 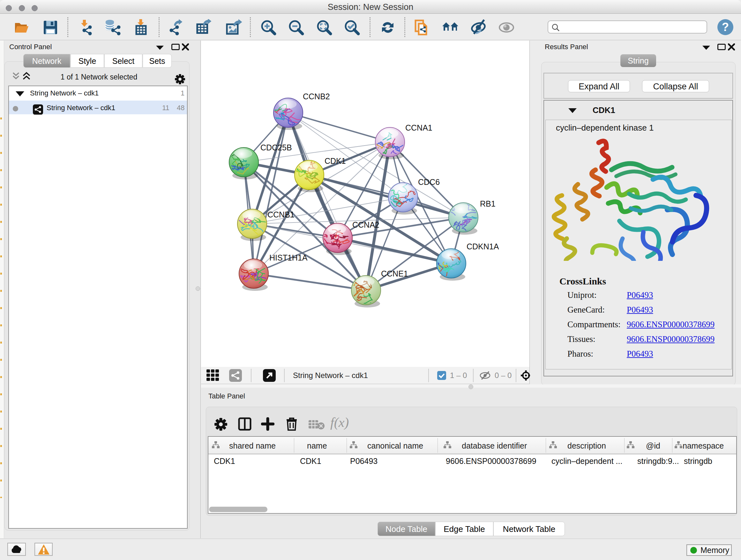 I want to click on svg-text: CDKN1A, so click(x=483, y=247).